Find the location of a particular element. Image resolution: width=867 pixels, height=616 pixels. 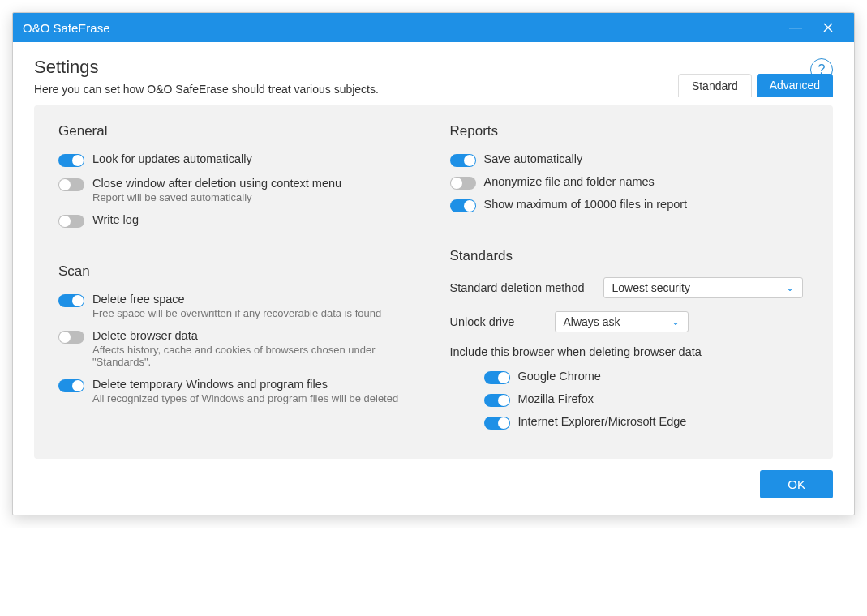

label-updates: Look for updates automatically is located at coordinates (172, 159).